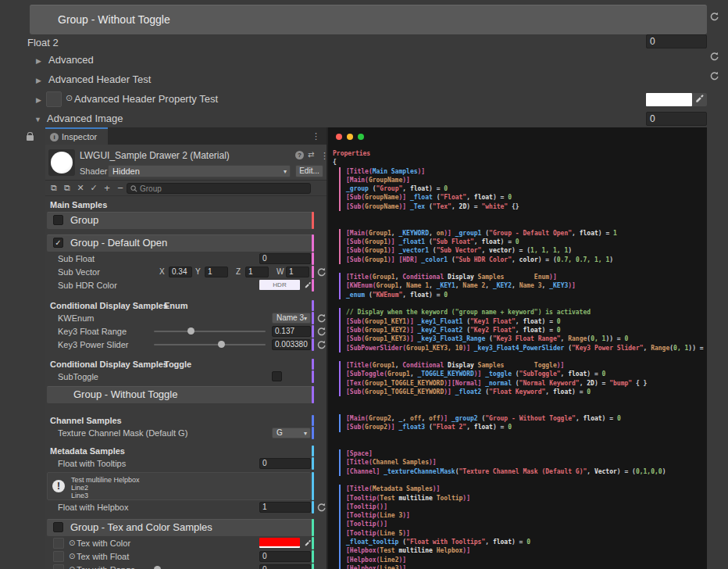 The width and height of the screenshot is (728, 569). What do you see at coordinates (280, 284) in the screenshot?
I see `hdr-color-swatch: HDR` at bounding box center [280, 284].